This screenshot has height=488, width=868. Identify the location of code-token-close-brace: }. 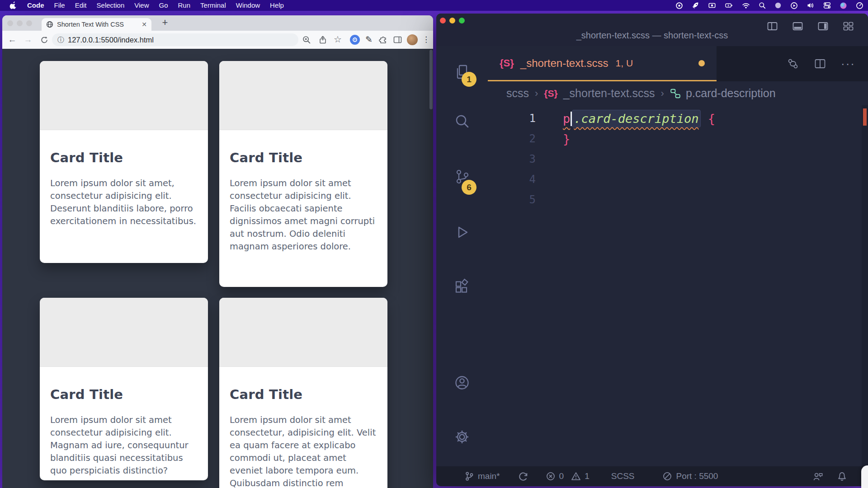
(566, 139).